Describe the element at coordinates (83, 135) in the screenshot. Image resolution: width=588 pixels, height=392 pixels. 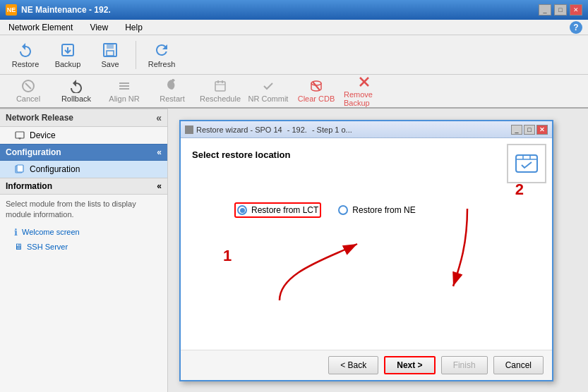
I see `sidebar-item-device: Device` at that location.